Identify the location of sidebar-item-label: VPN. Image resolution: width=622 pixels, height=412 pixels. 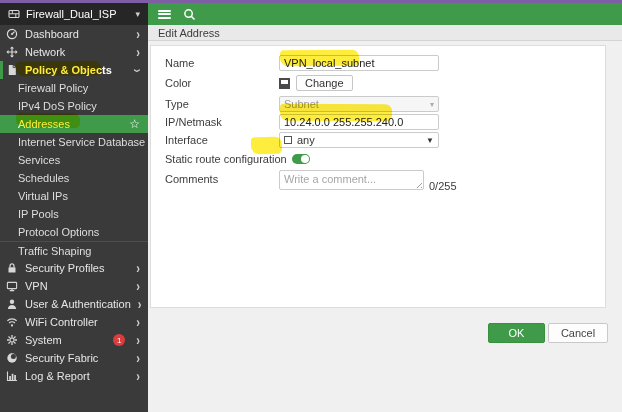
(36, 286).